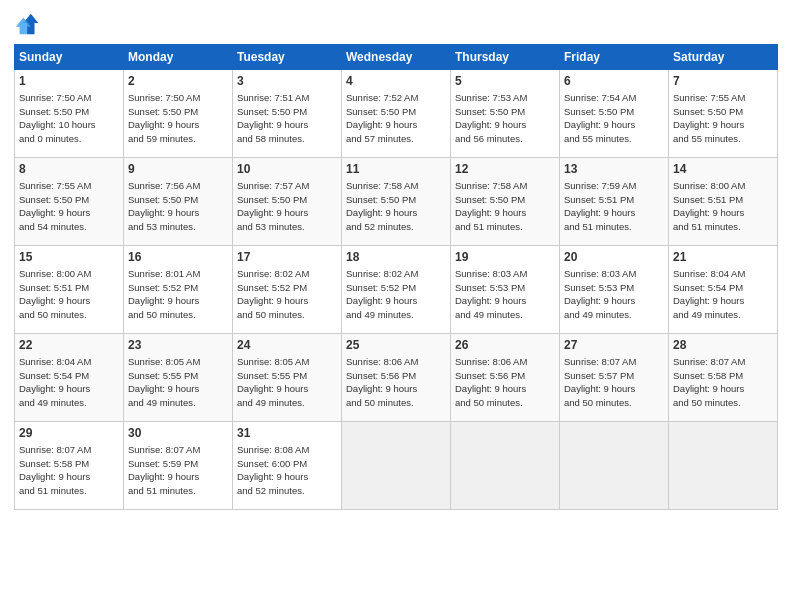  Describe the element at coordinates (396, 118) in the screenshot. I see `day-info: Sunrise: 7:52 AM Sunset: 5:50 PM Dayligh…` at that location.